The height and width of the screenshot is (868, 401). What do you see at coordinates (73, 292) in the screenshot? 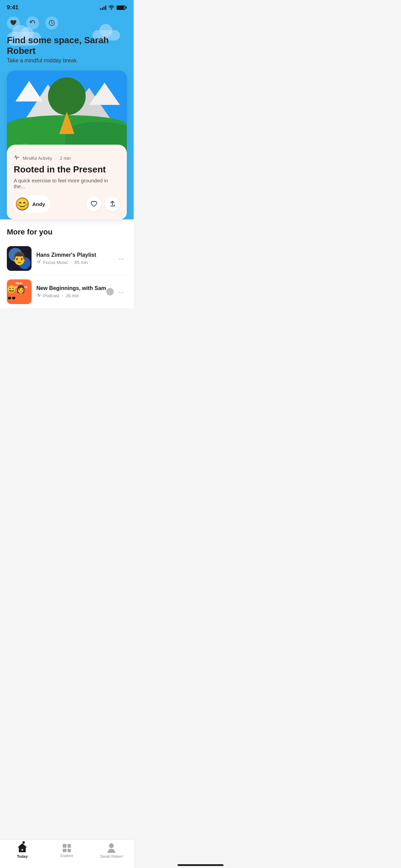
I see `dear-info: New Beginnings, with Sam Podcast • 26 mi…` at bounding box center [73, 292].